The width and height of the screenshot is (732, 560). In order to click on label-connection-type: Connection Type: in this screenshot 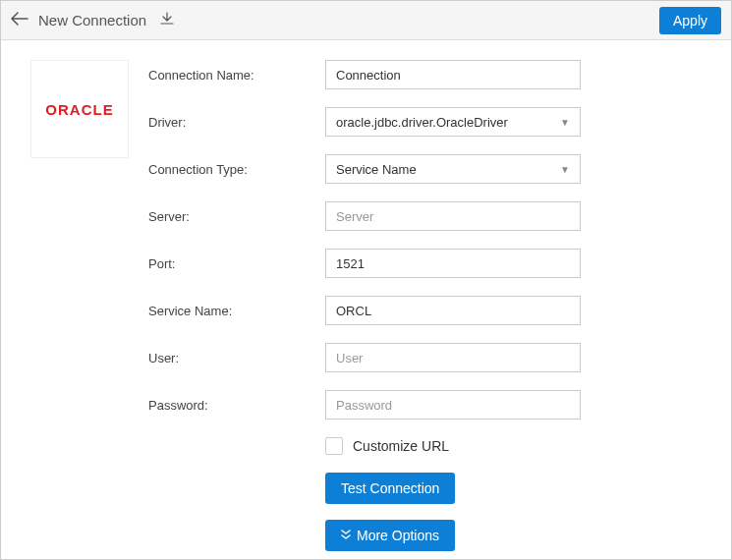, I will do `click(237, 169)`.